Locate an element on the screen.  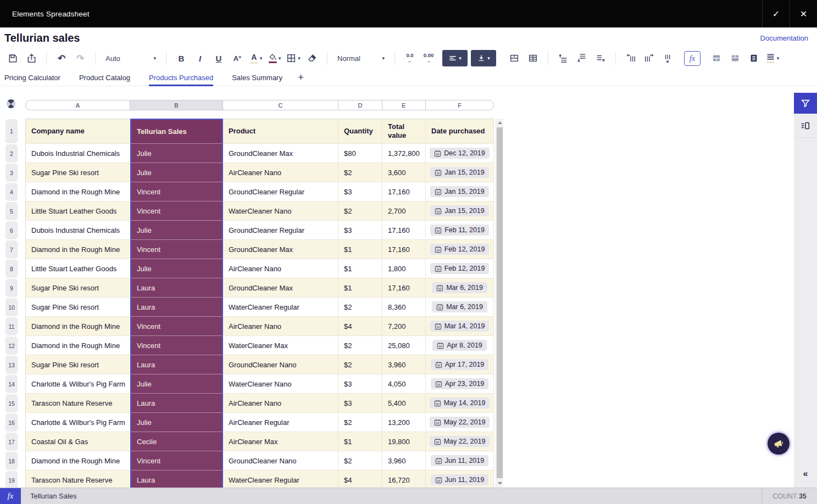
column-letter-f: F is located at coordinates (459, 105).